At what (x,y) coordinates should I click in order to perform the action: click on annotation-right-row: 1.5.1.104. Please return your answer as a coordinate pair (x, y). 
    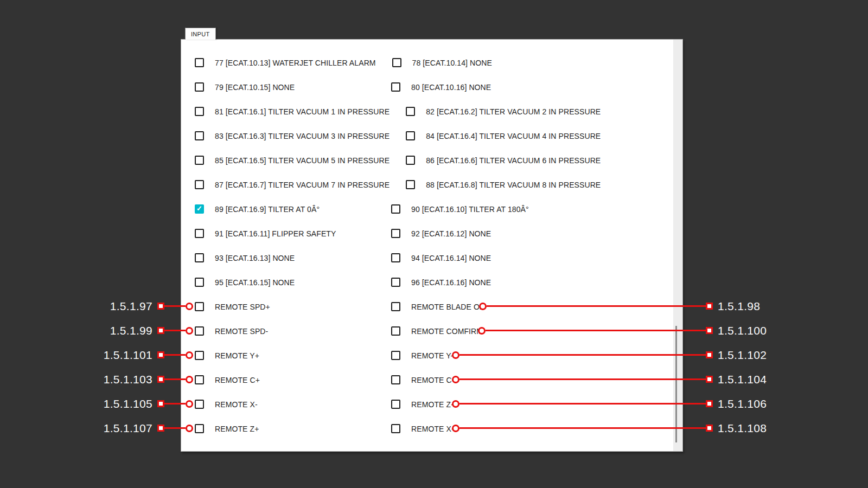
    Looking at the image, I should click on (609, 380).